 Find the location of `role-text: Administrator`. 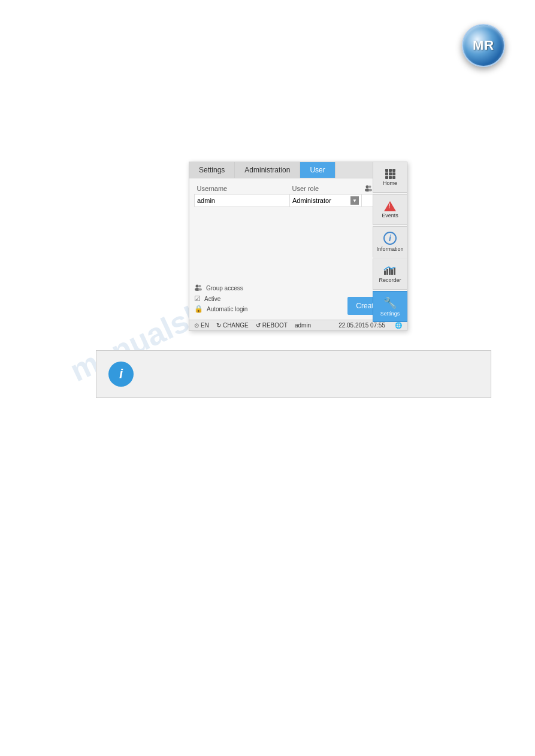

role-text: Administrator is located at coordinates (321, 201).